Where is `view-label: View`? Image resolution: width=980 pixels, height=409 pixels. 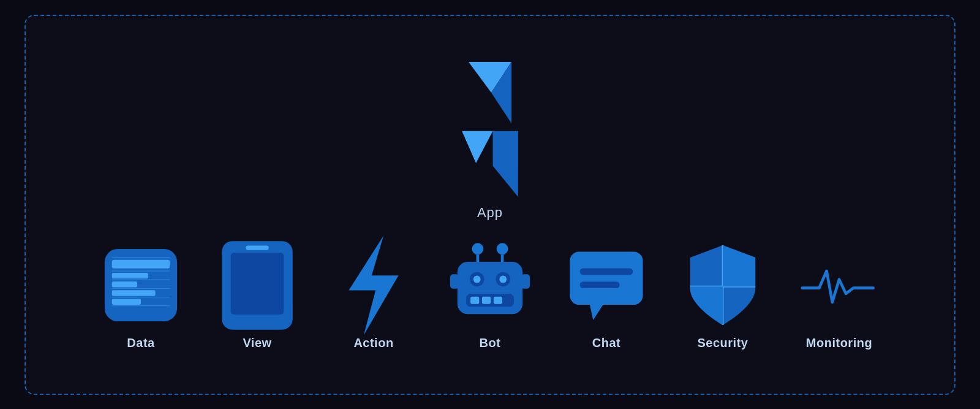
view-label: View is located at coordinates (257, 343).